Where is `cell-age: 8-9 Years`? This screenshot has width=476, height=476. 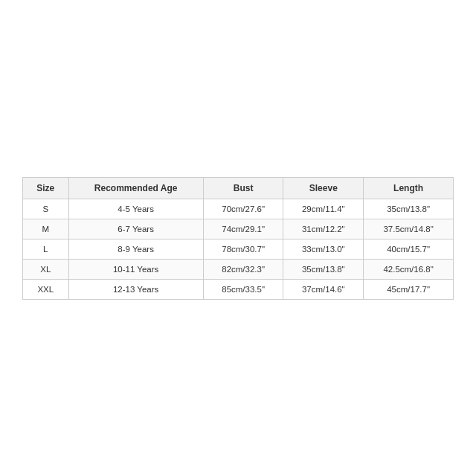
cell-age: 8-9 Years is located at coordinates (135, 248).